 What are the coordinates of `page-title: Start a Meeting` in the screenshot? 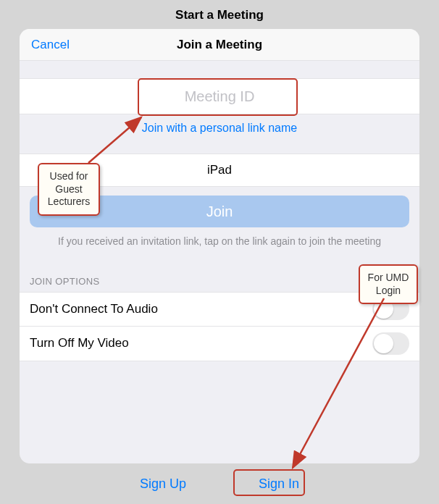 It's located at (220, 15).